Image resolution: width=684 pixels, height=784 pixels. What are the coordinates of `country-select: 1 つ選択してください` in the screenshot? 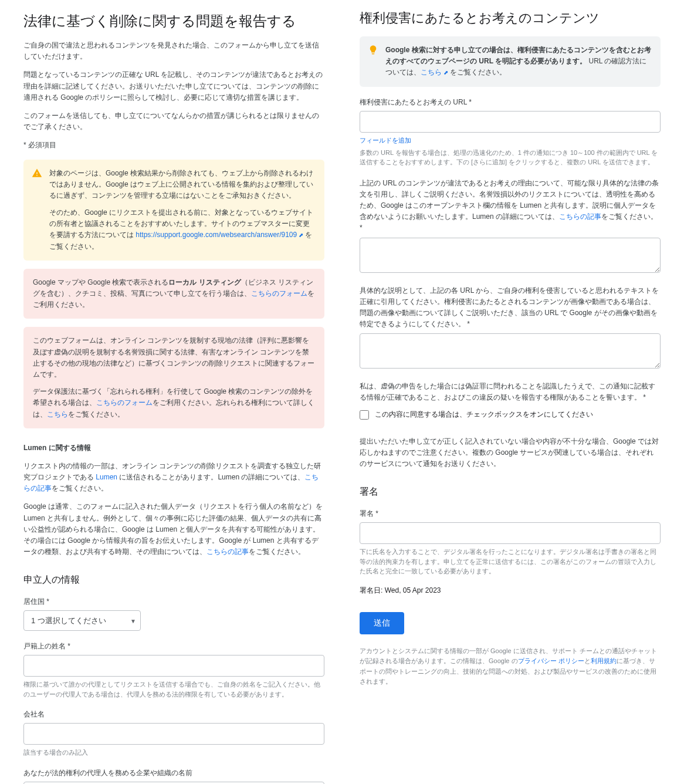 It's located at (82, 621).